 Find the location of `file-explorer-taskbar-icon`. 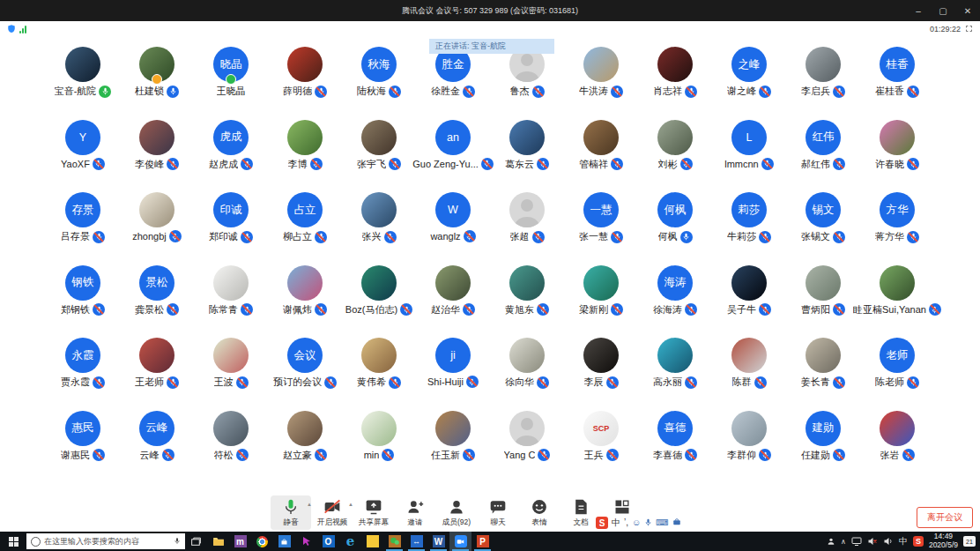

file-explorer-taskbar-icon is located at coordinates (219, 541).